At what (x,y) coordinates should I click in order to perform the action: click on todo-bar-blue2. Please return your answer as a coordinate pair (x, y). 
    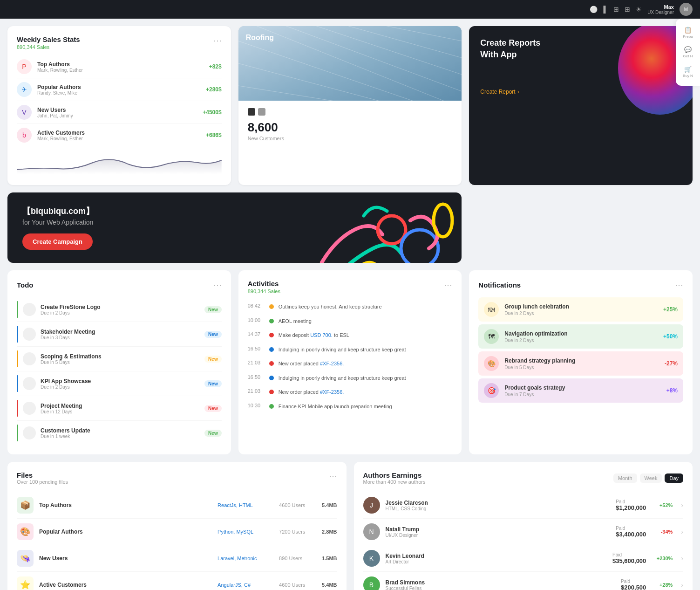
    Looking at the image, I should click on (18, 384).